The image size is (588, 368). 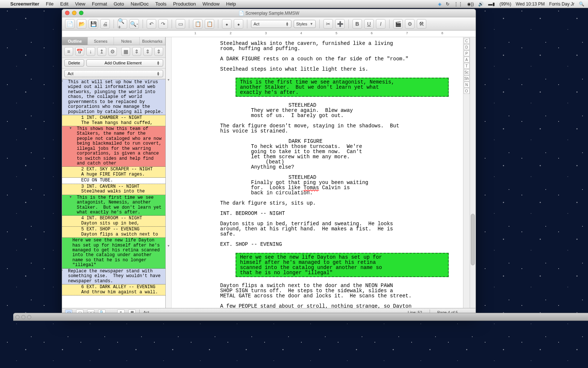 What do you see at coordinates (422, 24) in the screenshot?
I see `tools-button: 🛠` at bounding box center [422, 24].